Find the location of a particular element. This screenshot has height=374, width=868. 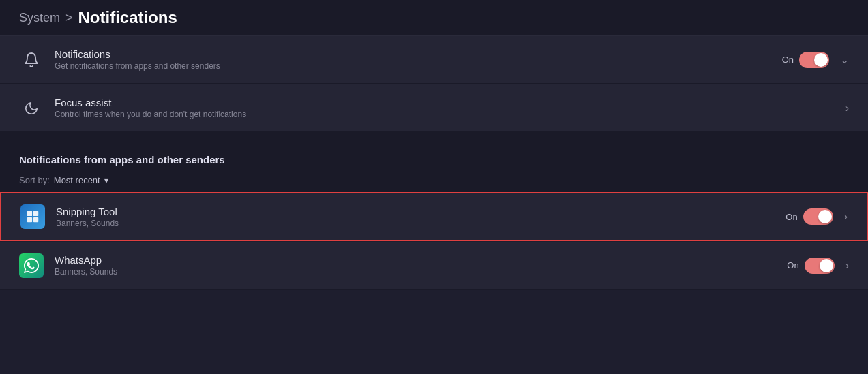

notifications-chevron-down: ⌄ is located at coordinates (844, 60).